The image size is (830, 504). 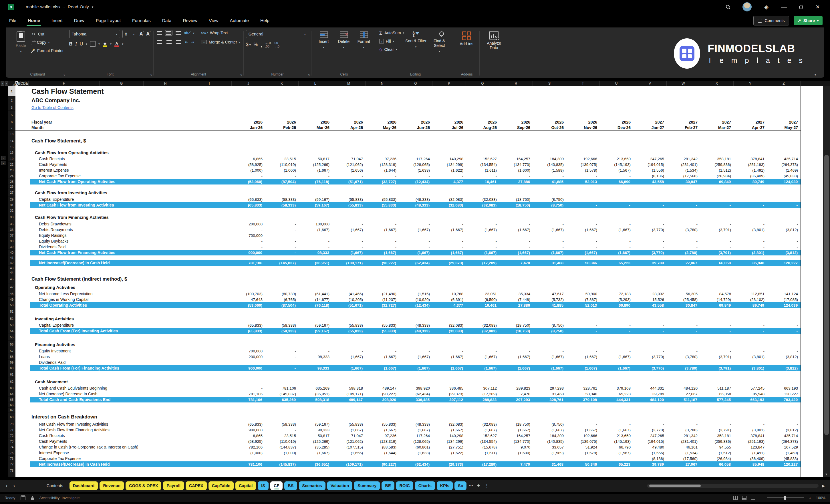 I want to click on row-number: 72, so click(x=12, y=436).